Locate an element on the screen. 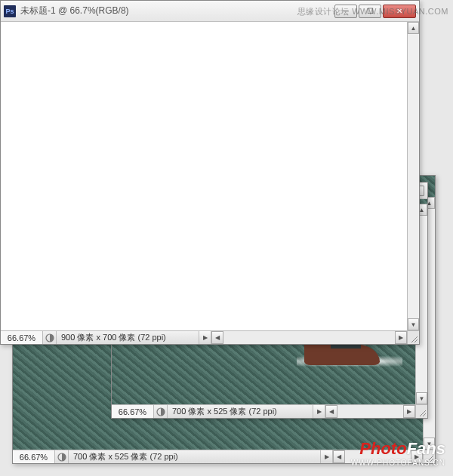 The height and width of the screenshot is (476, 453). scroll-up-icon: ▲ is located at coordinates (414, 28).